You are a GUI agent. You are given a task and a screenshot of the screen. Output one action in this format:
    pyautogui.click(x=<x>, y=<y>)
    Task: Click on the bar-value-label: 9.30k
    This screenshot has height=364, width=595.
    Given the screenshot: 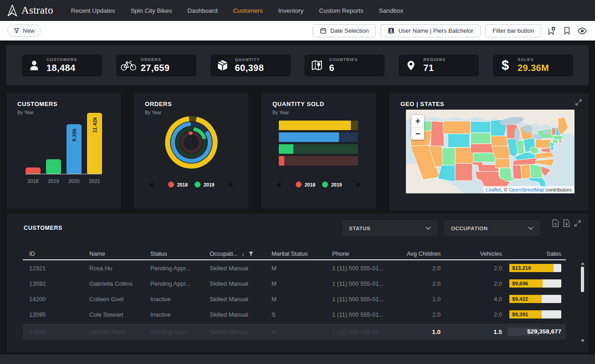 What is the action you would take?
    pyautogui.click(x=74, y=135)
    